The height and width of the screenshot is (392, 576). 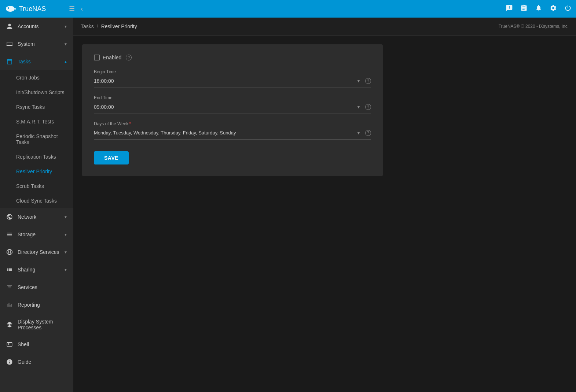 I want to click on breadcrumb-bar: Tasks / Resilver Priority TrueNAS® © 202…, so click(x=325, y=26).